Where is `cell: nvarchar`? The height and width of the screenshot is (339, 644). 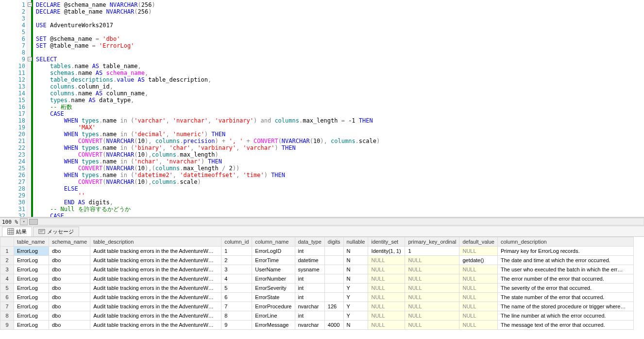 cell: nvarchar is located at coordinates (310, 325).